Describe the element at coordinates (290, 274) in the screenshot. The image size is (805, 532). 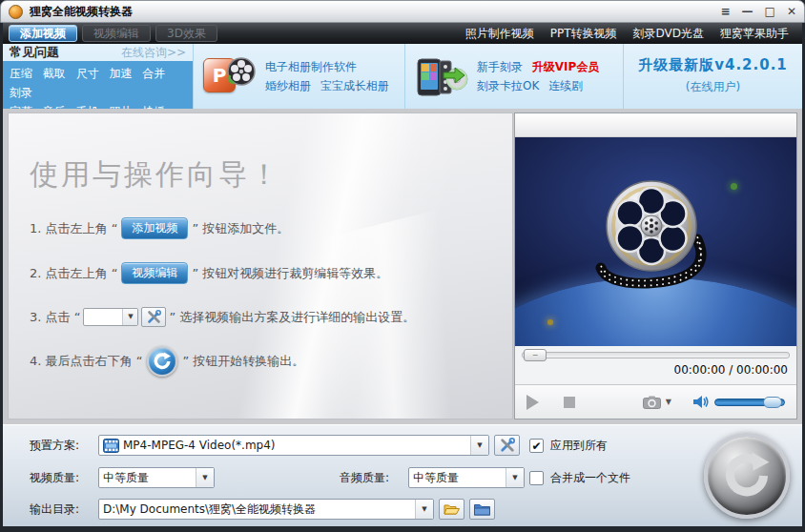
I see `step2-text-post: ” 按钮对视频进行裁剪编辑等效果。` at that location.